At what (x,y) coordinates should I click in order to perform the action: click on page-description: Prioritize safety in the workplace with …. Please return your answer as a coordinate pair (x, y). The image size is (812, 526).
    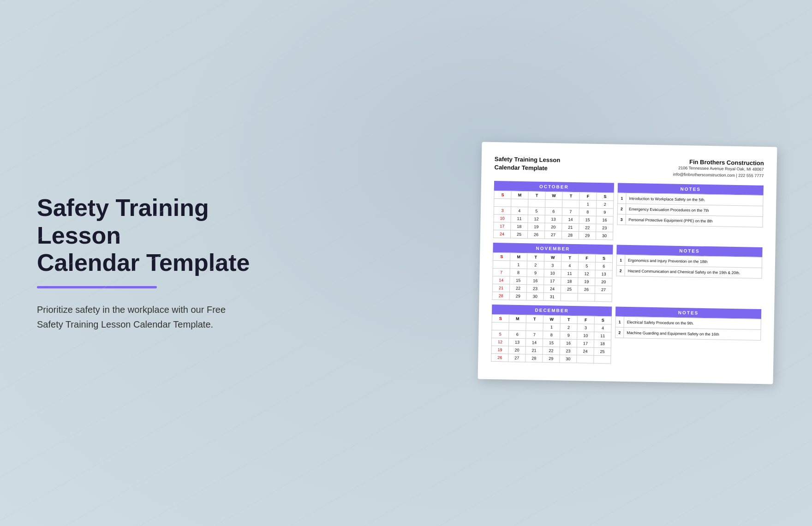
    Looking at the image, I should click on (134, 317).